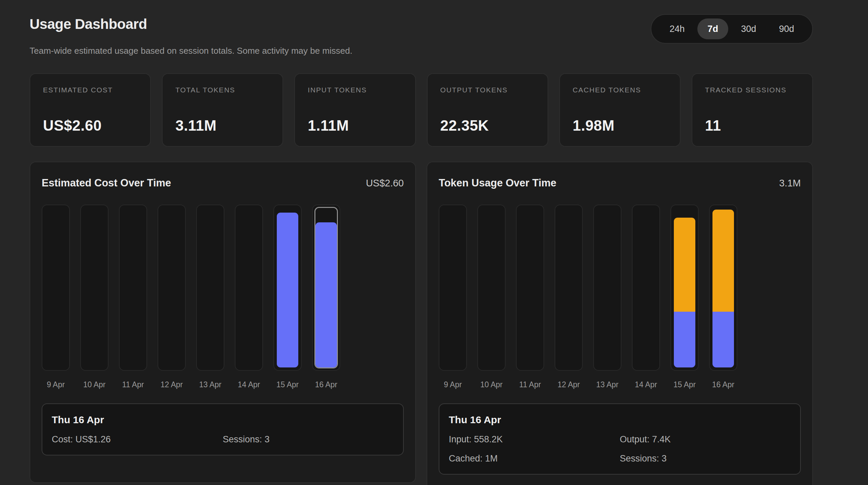 This screenshot has height=485, width=868. What do you see at coordinates (488, 126) in the screenshot?
I see `stat-value: 22.35K` at bounding box center [488, 126].